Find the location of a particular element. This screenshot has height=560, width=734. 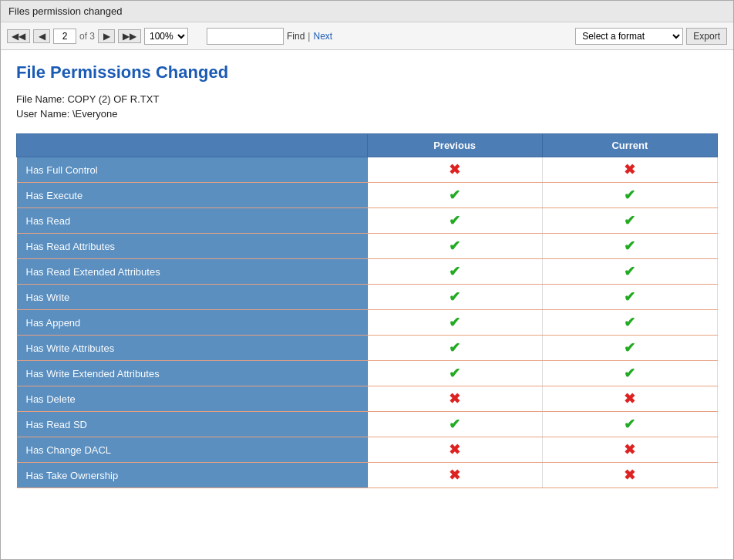

report-title: File Permissions Changed is located at coordinates (367, 73).